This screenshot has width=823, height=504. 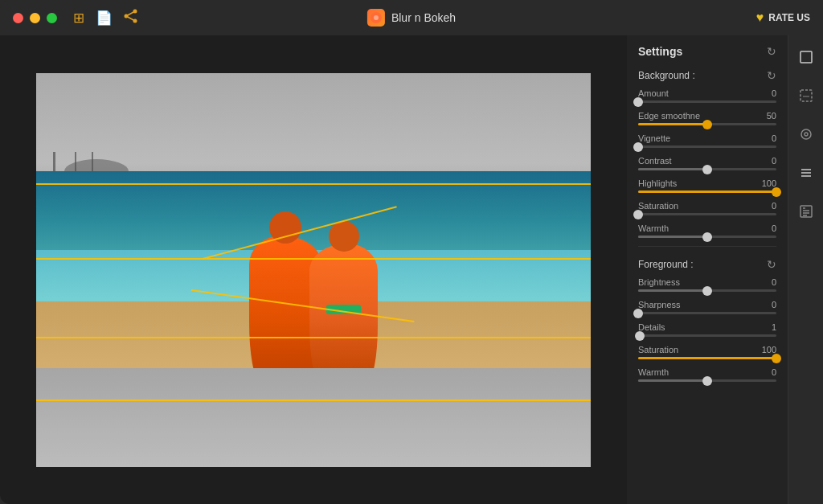 What do you see at coordinates (707, 381) in the screenshot?
I see `warmth-fg-thumb` at bounding box center [707, 381].